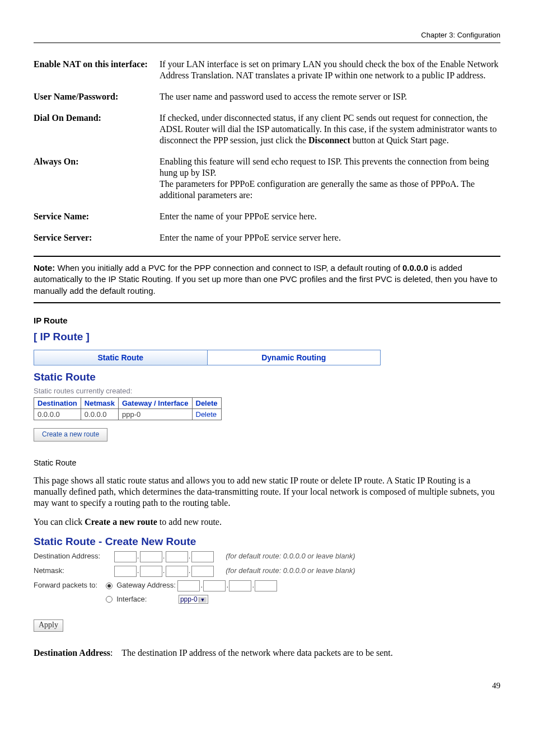 The image size is (534, 756). Describe the element at coordinates (147, 599) in the screenshot. I see `label-interface: Interface:` at that location.